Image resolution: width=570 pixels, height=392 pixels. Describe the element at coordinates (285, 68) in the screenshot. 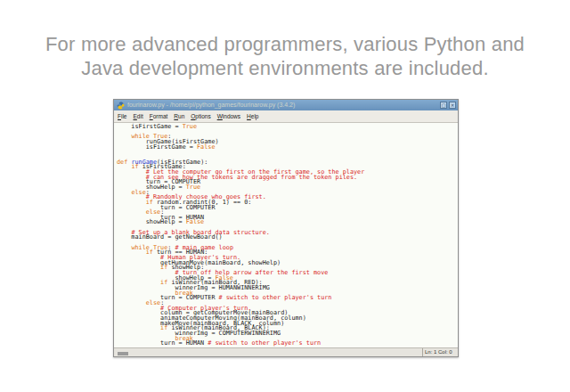

I see `heading-line-2: Java development environments are includ…` at that location.